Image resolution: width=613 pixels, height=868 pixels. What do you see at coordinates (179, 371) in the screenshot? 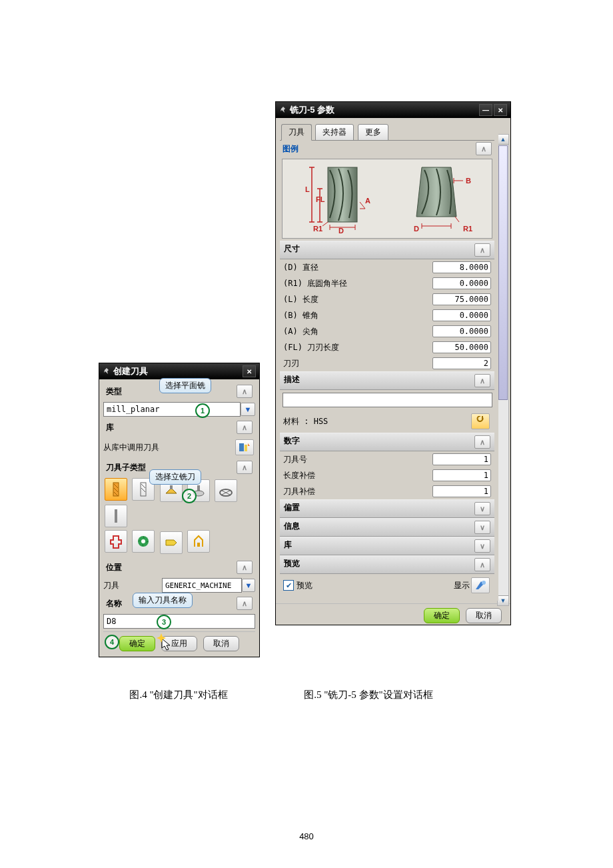
I see `titlebar: 创建刀具 ✕` at bounding box center [179, 371].